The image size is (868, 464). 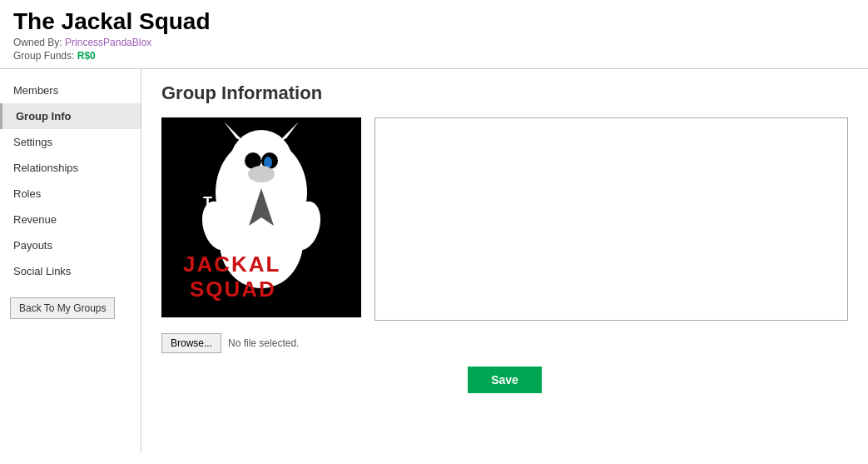 I want to click on group-title: The Jackal Squad, so click(x=434, y=22).